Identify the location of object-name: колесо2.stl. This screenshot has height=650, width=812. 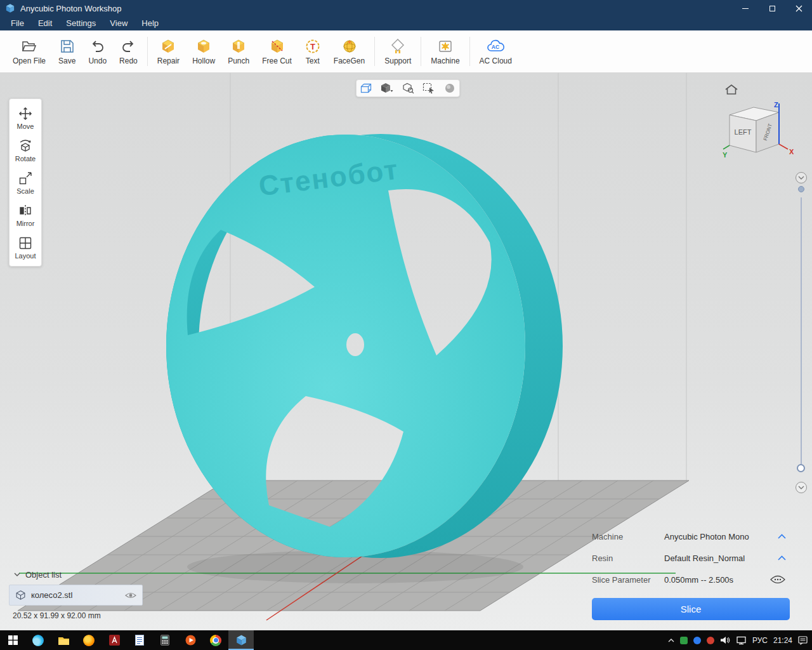
(75, 595).